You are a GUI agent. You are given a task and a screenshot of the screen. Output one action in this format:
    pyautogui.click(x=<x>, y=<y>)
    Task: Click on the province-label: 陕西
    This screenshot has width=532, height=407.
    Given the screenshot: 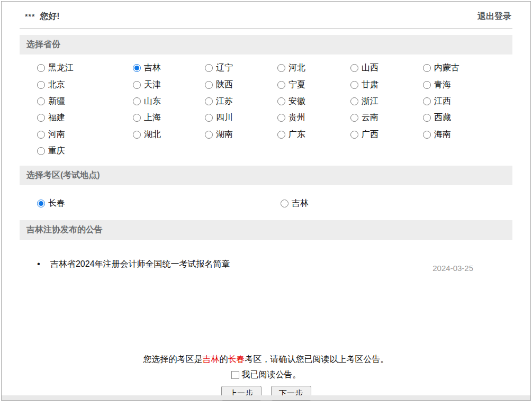 What is the action you would take?
    pyautogui.click(x=224, y=85)
    